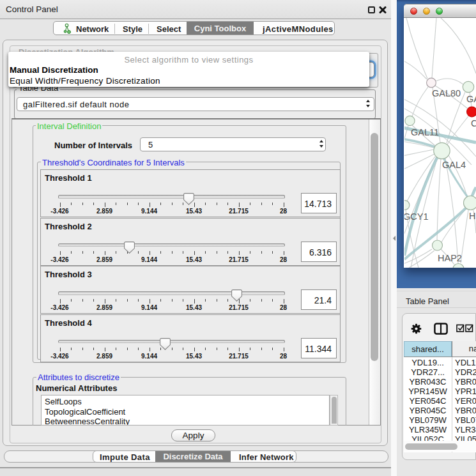  I want to click on svg-text: GAL, so click(472, 99).